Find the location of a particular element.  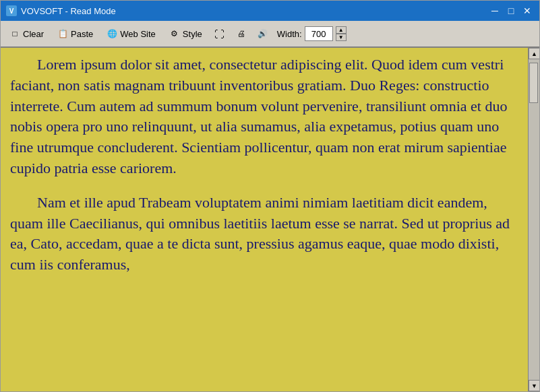

app-icon: V is located at coordinates (11, 11).